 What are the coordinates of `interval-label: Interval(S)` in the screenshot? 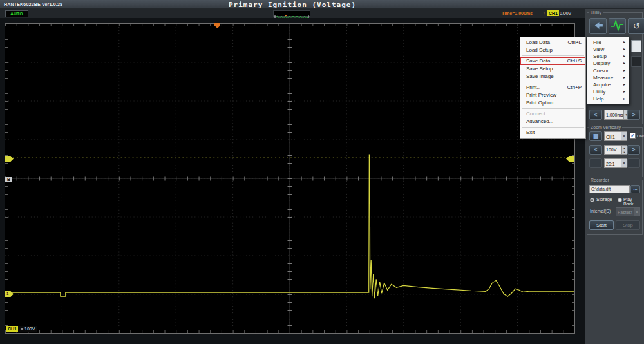 It's located at (600, 211).